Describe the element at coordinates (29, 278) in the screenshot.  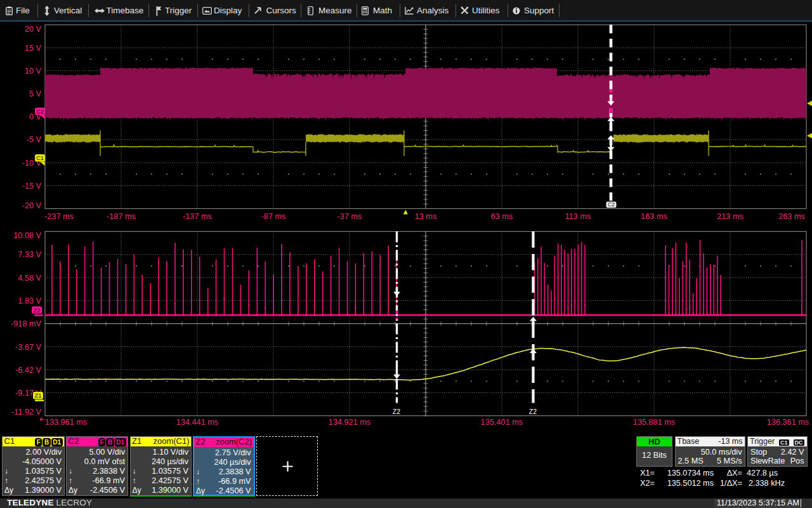
I see `svg-text: 4.58 V` at that location.